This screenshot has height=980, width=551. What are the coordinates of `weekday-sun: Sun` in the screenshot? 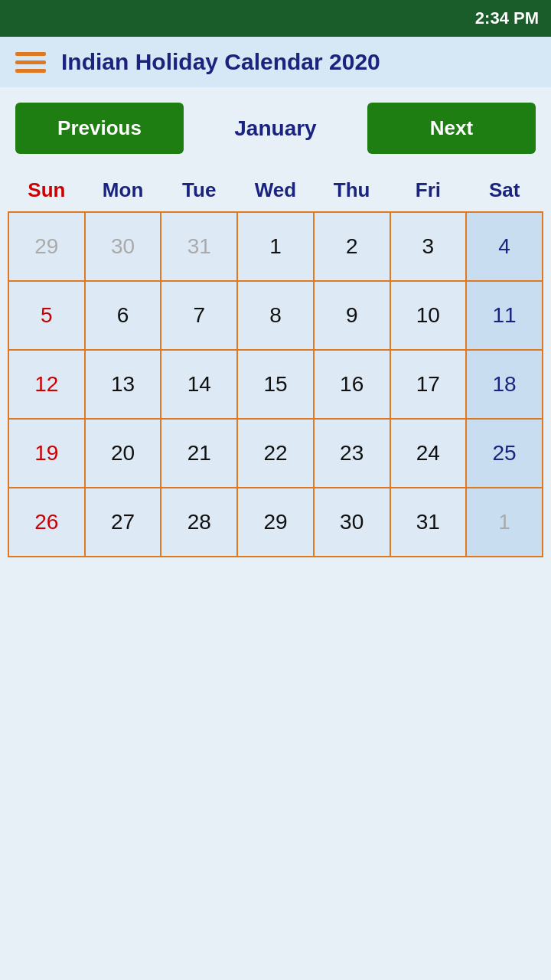 It's located at (47, 191).